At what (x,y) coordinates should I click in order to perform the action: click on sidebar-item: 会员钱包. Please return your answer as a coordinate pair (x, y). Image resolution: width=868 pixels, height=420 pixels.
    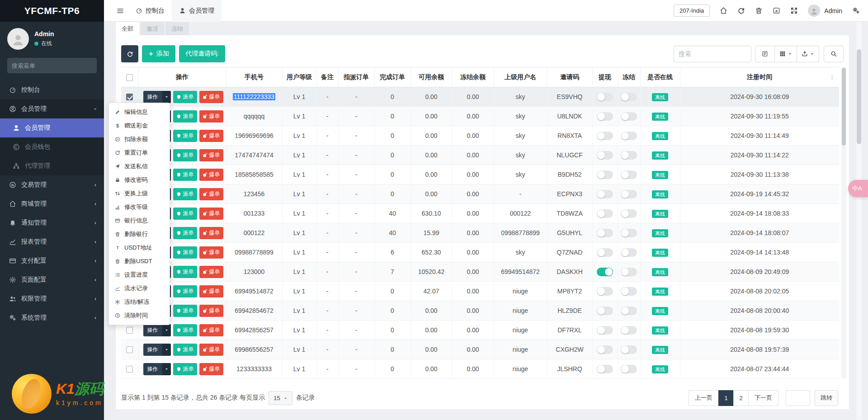
    Looking at the image, I should click on (52, 147).